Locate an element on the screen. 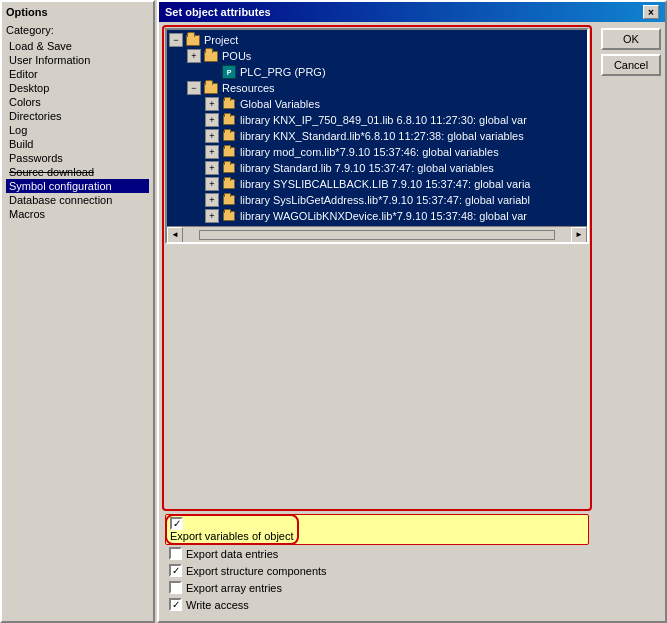 The width and height of the screenshot is (667, 623). tree-node-label: Resources is located at coordinates (248, 88).